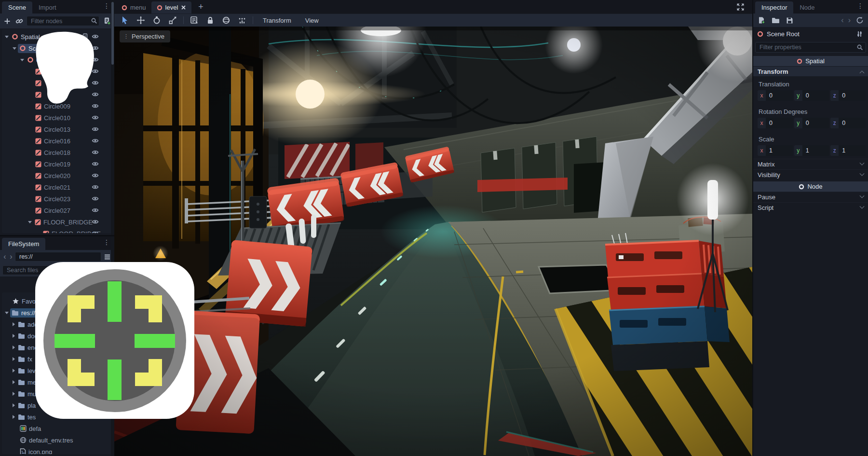 Image resolution: width=868 pixels, height=456 pixels. Describe the element at coordinates (57, 450) in the screenshot. I see `filesystem-tree-row: icon.png` at that location.